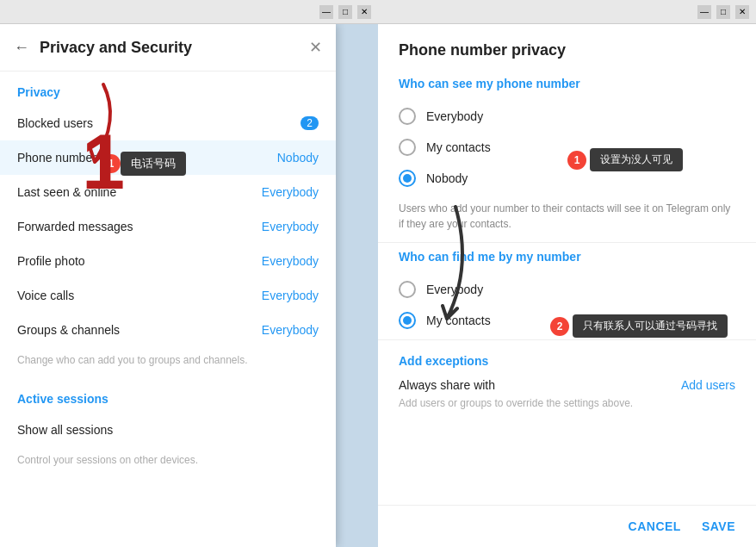 The width and height of the screenshot is (756, 547). Describe the element at coordinates (139, 295) in the screenshot. I see `voice-calls-label: Voice calls` at that location.